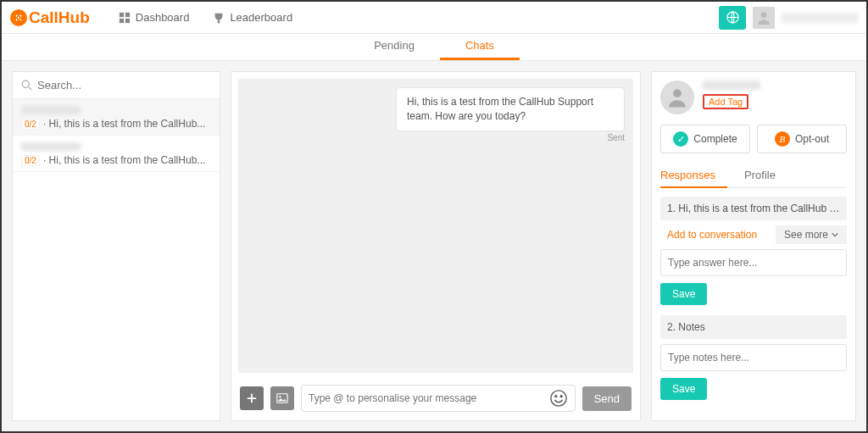 The image size is (868, 433). Describe the element at coordinates (50, 18) in the screenshot. I see `brand-logo: CallHub` at that location.